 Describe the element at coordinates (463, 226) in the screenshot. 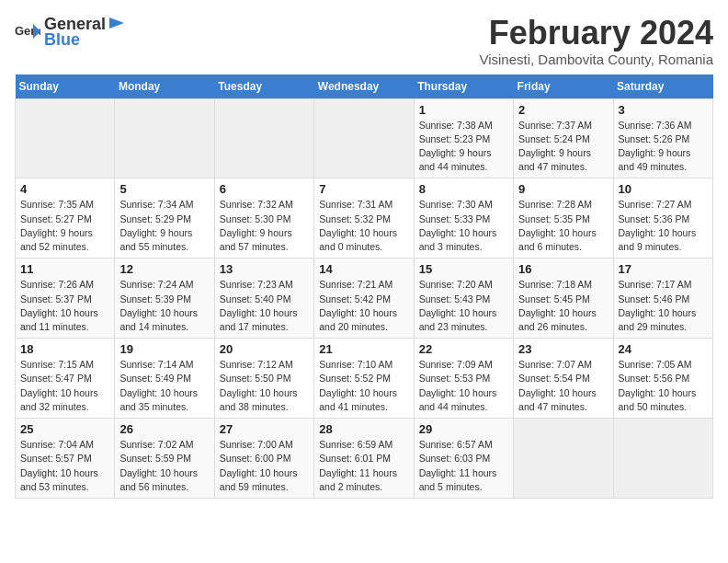

I see `day-info: Sunrise: 7:30 AM Sunset: 5:33 PM Dayligh…` at that location.